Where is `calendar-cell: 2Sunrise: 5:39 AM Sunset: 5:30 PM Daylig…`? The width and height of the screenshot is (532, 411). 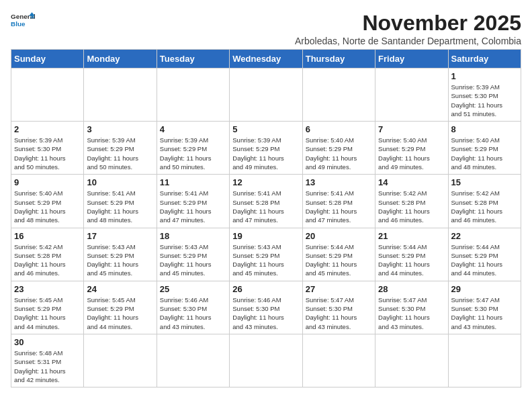
calendar-cell: 2Sunrise: 5:39 AM Sunset: 5:30 PM Daylig… is located at coordinates (48, 148).